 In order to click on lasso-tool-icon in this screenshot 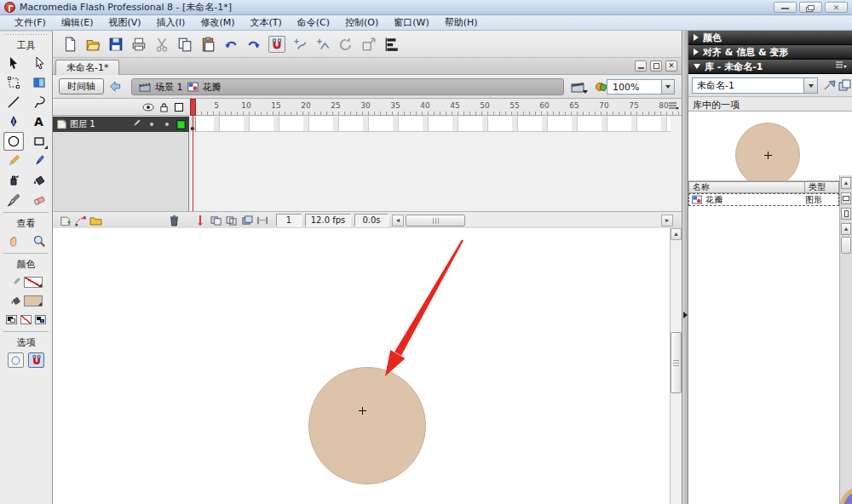, I will do `click(39, 102)`.